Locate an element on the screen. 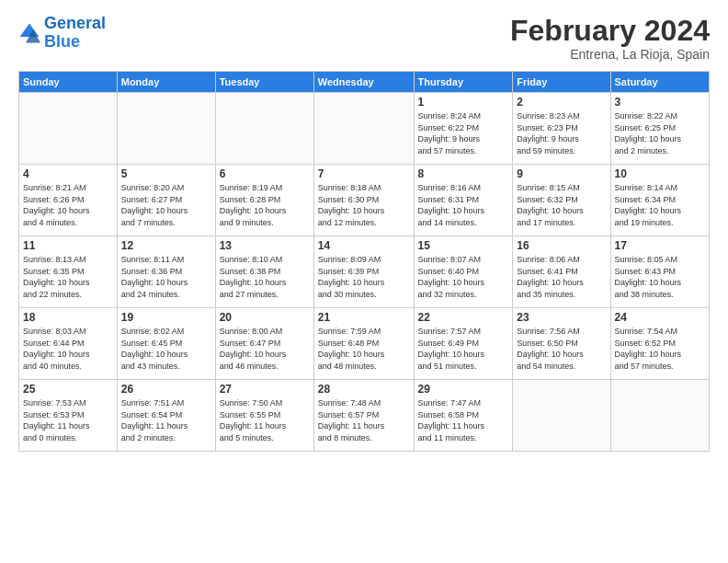 This screenshot has width=728, height=563. day-info: Sunrise: 8:21 AM Sunset: 6:26 PM Dayligh… is located at coordinates (68, 205).